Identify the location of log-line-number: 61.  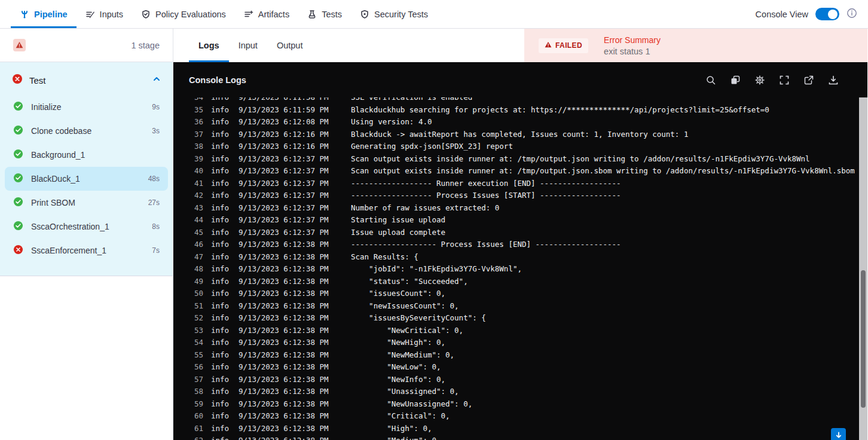
(197, 429).